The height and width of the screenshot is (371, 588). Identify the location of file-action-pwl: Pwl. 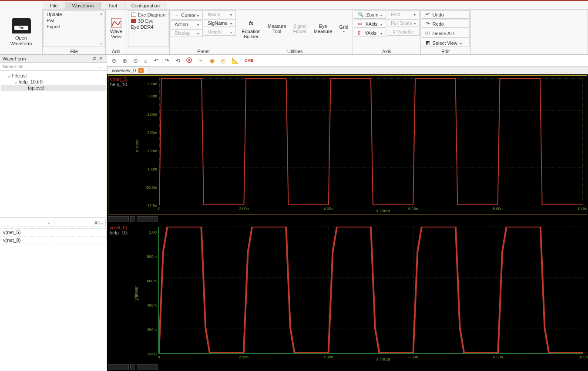
(74, 20).